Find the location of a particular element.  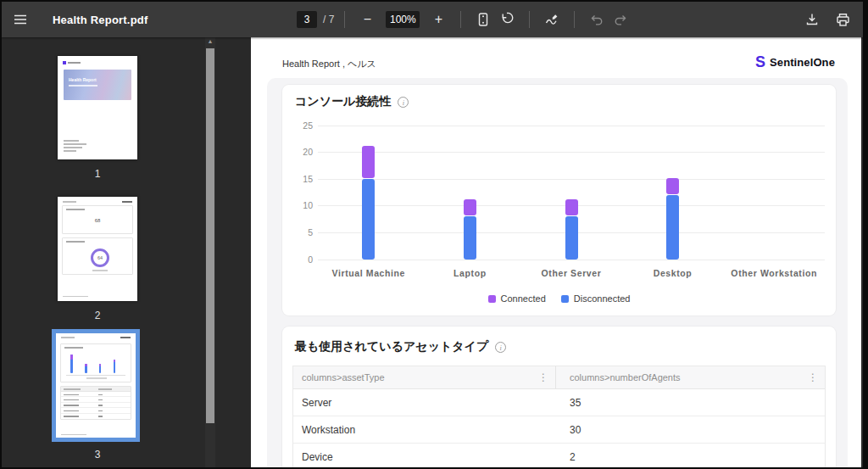

sentinelone-logo-icon: S is located at coordinates (760, 63).